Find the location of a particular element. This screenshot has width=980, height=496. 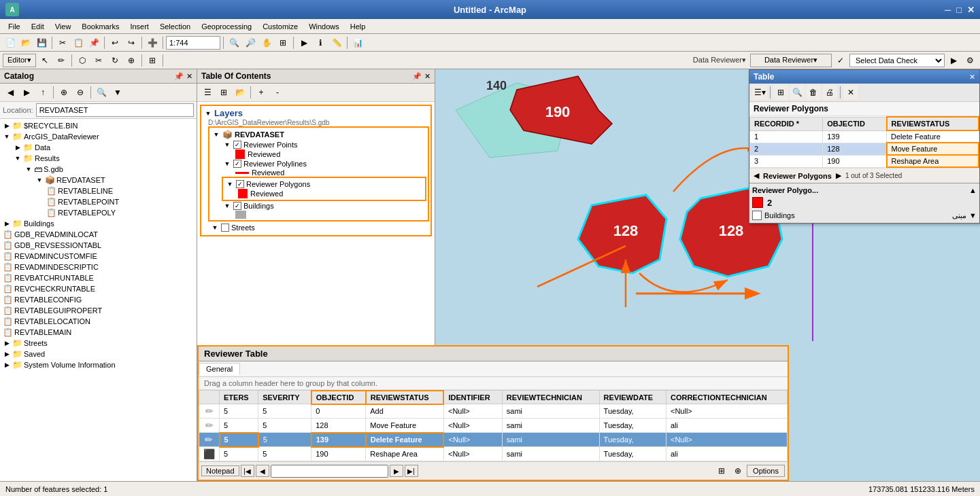

rt-prev-btn: ◀ is located at coordinates (263, 471).